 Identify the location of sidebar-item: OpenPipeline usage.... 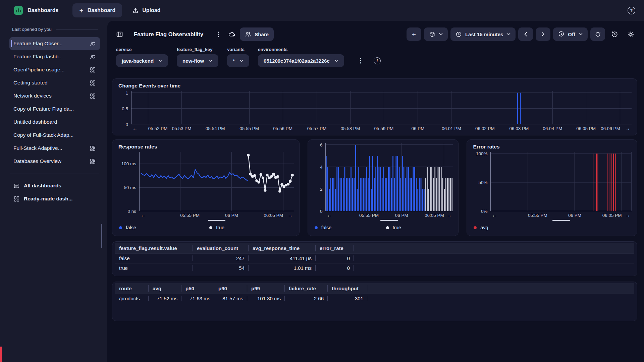
(55, 70).